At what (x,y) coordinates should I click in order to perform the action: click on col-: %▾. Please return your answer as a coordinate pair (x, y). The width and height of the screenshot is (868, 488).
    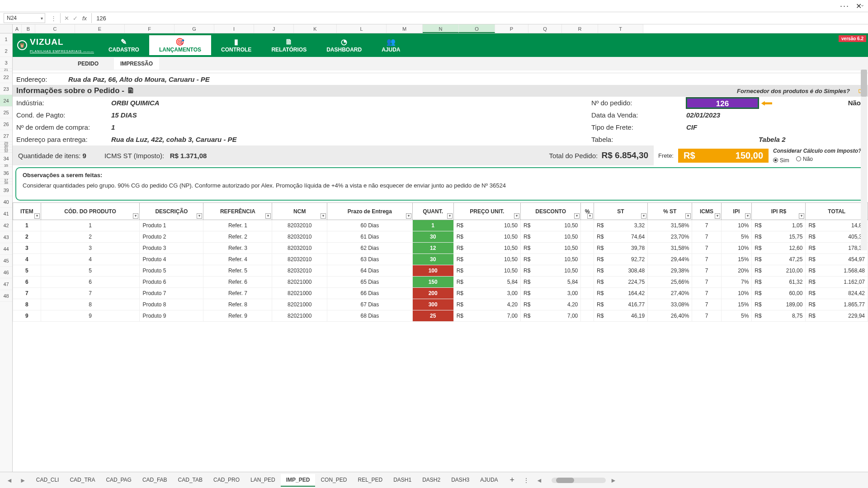
    Looking at the image, I should click on (588, 211).